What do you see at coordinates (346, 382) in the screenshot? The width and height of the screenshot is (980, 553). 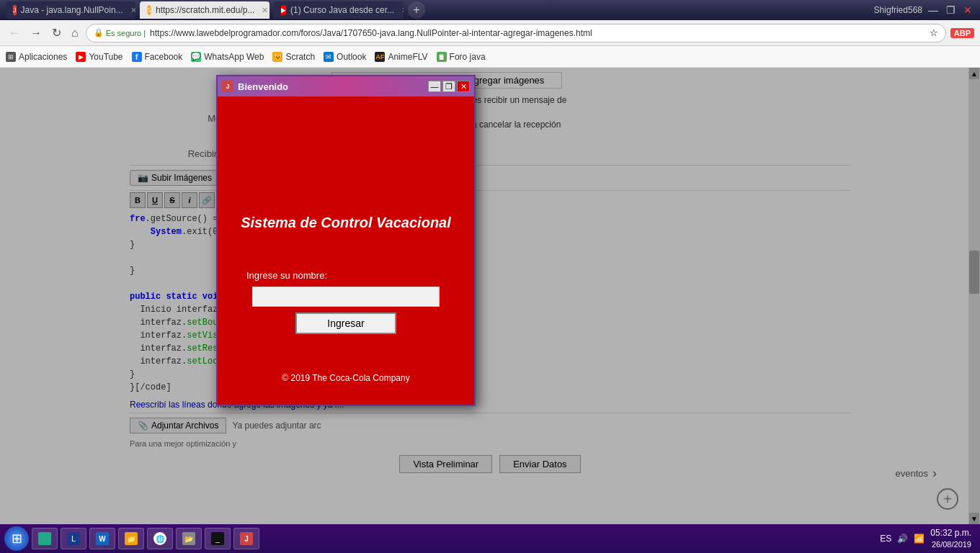 I see `dialog-footer: © 2019 The Coca-Cola Company` at bounding box center [346, 382].